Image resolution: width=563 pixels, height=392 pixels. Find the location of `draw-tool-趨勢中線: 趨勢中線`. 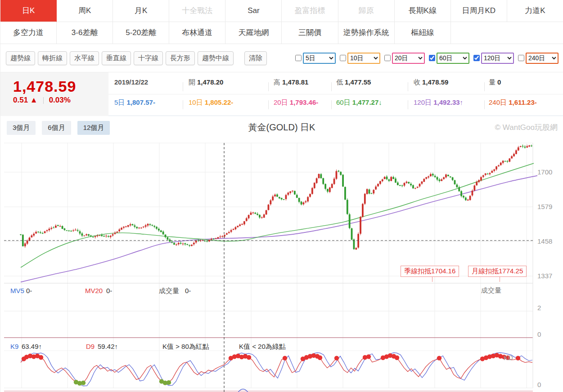

draw-tool-趨勢中線: 趨勢中線 is located at coordinates (216, 58).